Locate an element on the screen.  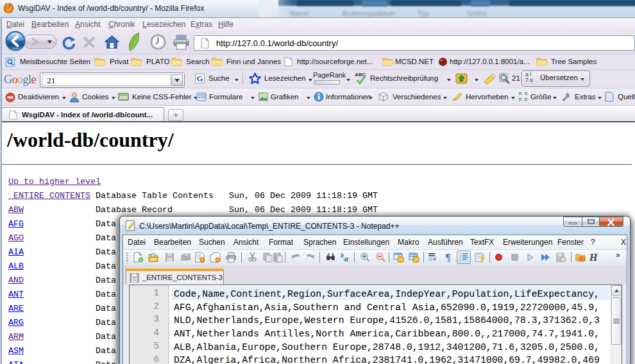
svg-text: b is located at coordinates (343, 255).